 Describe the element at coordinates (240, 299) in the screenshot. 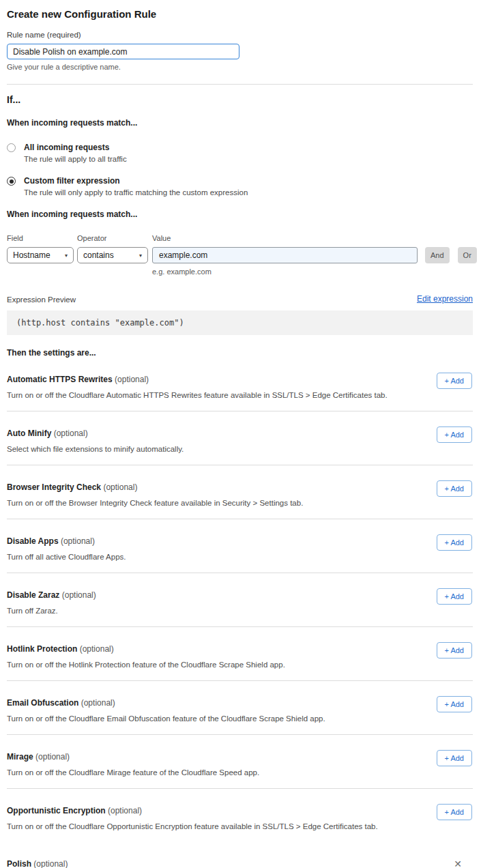

I see `expression-preview-header: Expression Preview Edit expression` at that location.